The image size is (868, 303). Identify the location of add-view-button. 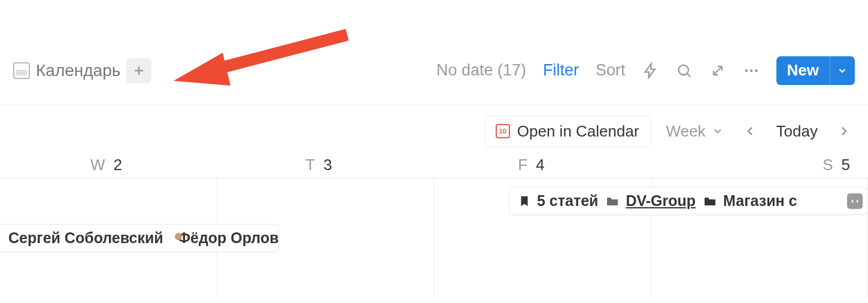
(139, 71).